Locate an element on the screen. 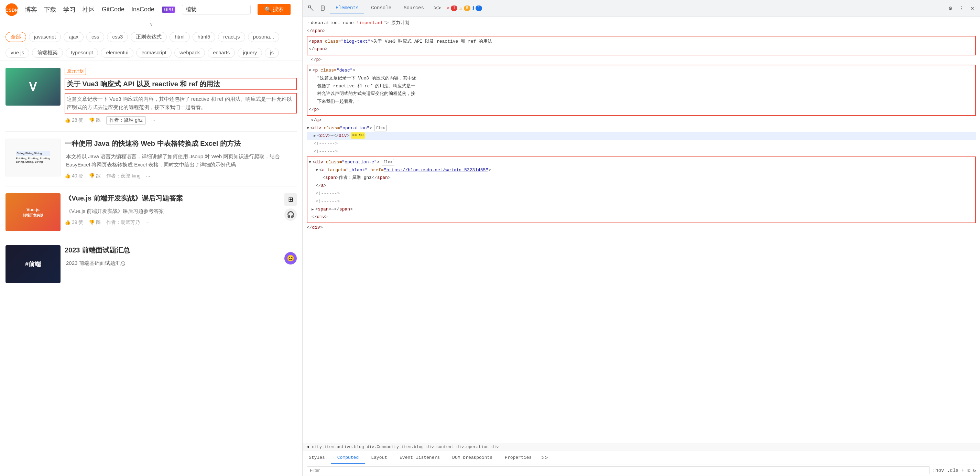 Image resolution: width=980 pixels, height=476 pixels. csdn-logo: CSDN is located at coordinates (11, 10).